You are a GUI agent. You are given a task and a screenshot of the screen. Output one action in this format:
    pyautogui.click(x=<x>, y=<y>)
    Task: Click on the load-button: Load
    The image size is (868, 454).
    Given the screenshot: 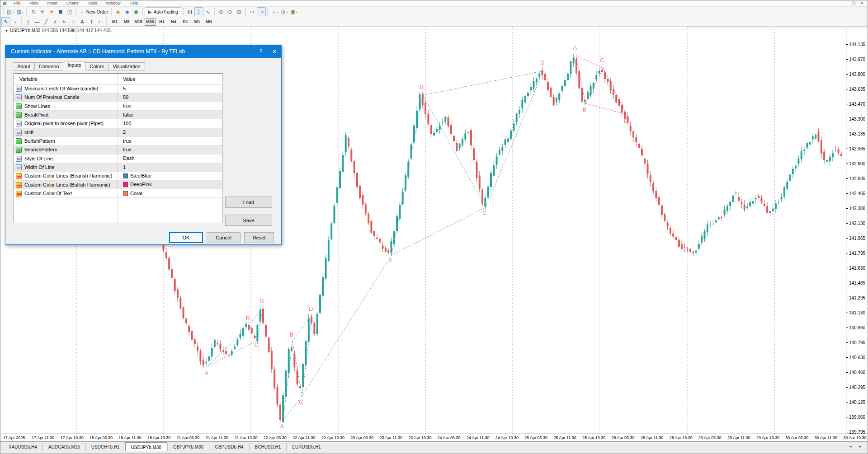 What is the action you would take?
    pyautogui.click(x=249, y=202)
    